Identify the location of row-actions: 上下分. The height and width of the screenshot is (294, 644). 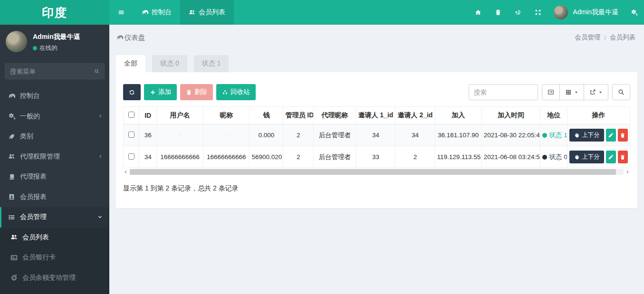
(599, 157).